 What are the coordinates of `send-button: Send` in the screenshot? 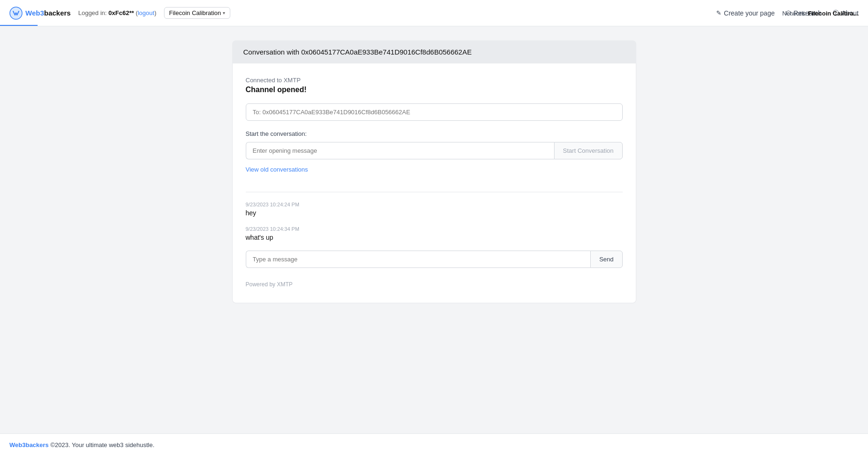 It's located at (606, 259).